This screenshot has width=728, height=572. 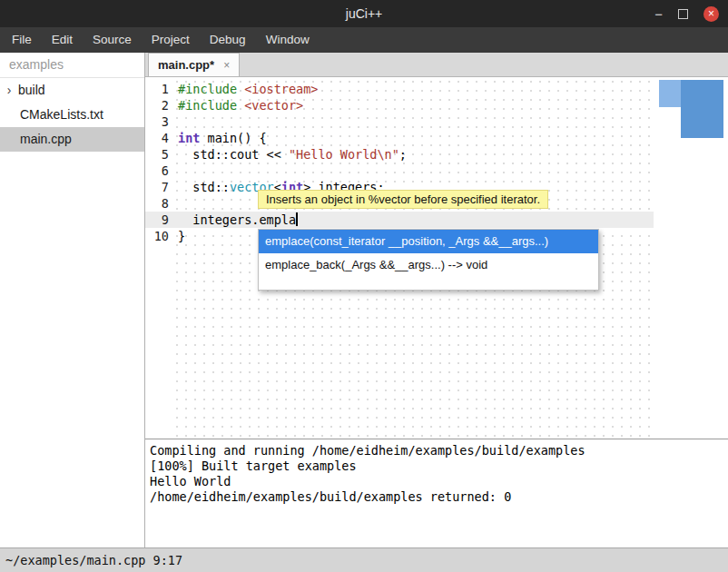 What do you see at coordinates (437, 498) in the screenshot?
I see `output-line: /home/eidheim/examples/build/examples re…` at bounding box center [437, 498].